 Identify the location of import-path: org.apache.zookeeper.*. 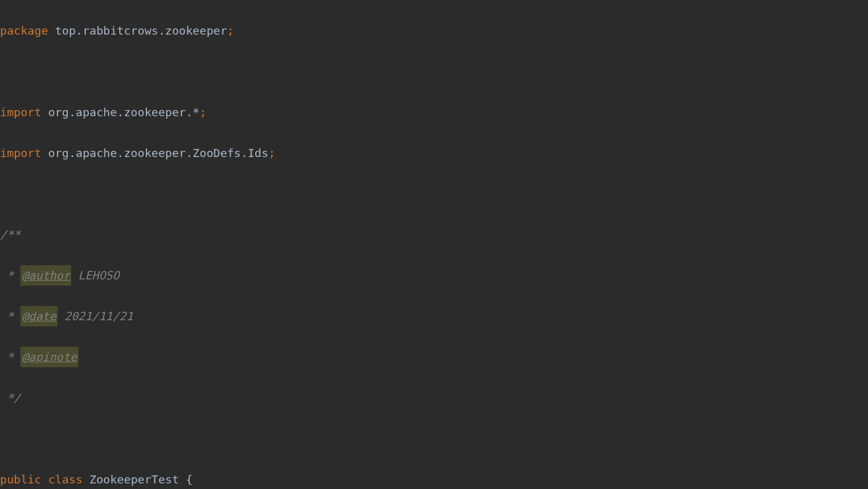
(120, 113).